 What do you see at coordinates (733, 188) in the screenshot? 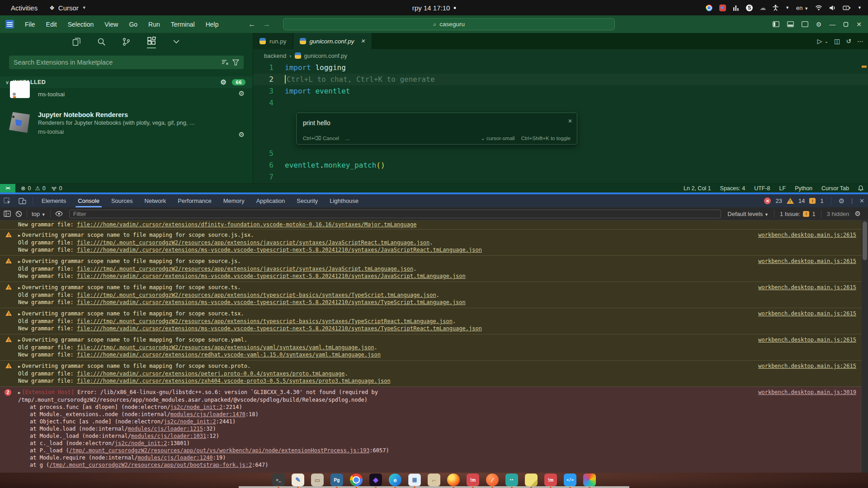
I see `status-item-spaces: Spaces: 4` at bounding box center [733, 188].